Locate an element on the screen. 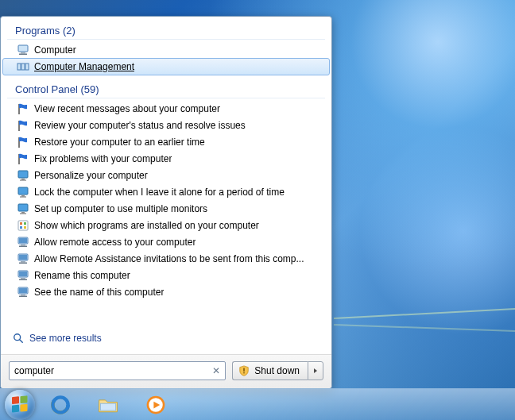 This screenshot has width=515, height=420. shield-warning-icon is located at coordinates (244, 371).